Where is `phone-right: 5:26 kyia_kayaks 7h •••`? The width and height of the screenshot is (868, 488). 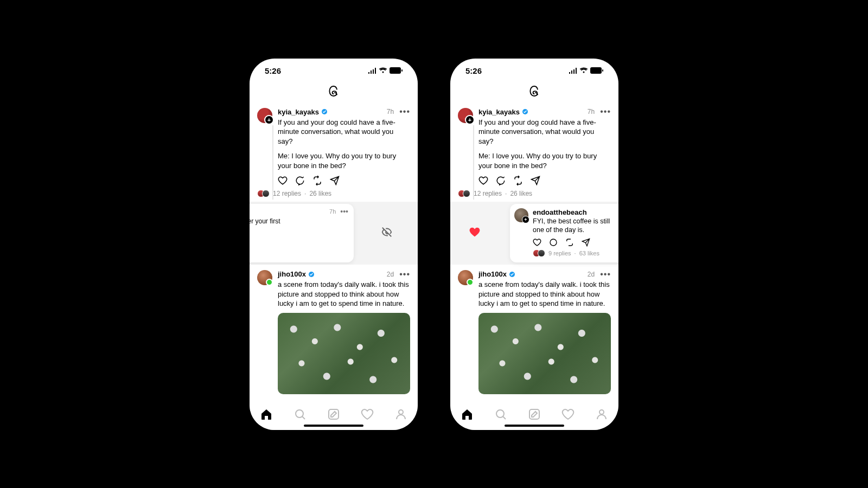 phone-right: 5:26 kyia_kayaks 7h ••• is located at coordinates (534, 244).